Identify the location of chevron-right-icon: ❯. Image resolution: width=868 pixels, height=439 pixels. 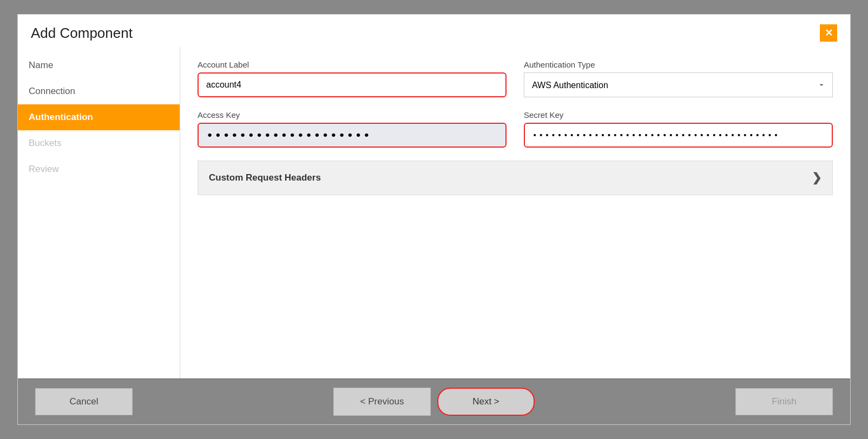
(817, 178).